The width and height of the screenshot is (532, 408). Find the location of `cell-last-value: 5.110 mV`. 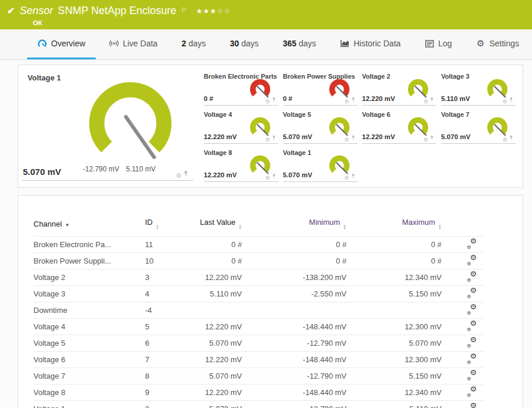

cell-last-value: 5.110 mV is located at coordinates (220, 294).